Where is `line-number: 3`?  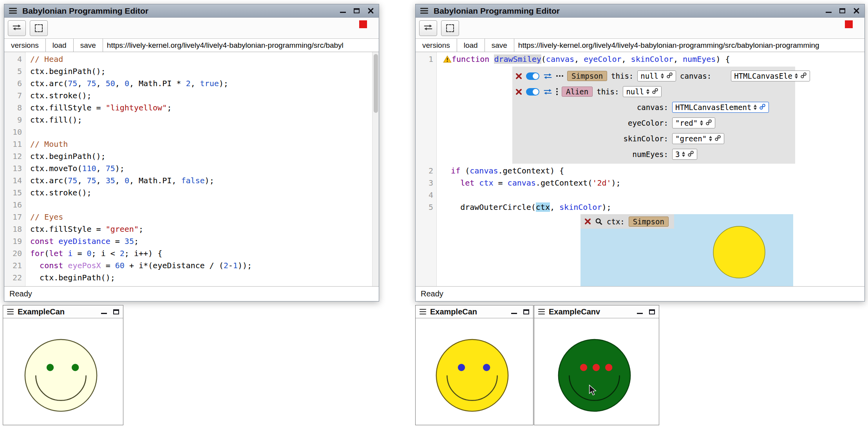
line-number: 3 is located at coordinates (426, 183).